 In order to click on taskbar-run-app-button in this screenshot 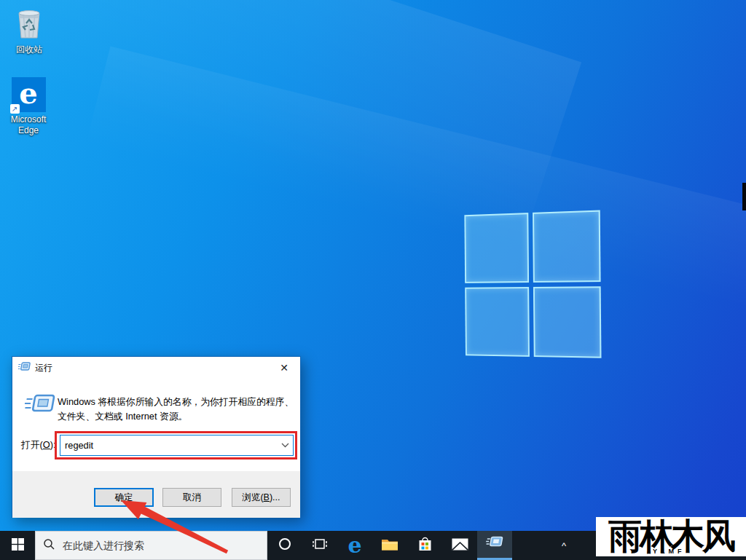, I will do `click(495, 545)`.